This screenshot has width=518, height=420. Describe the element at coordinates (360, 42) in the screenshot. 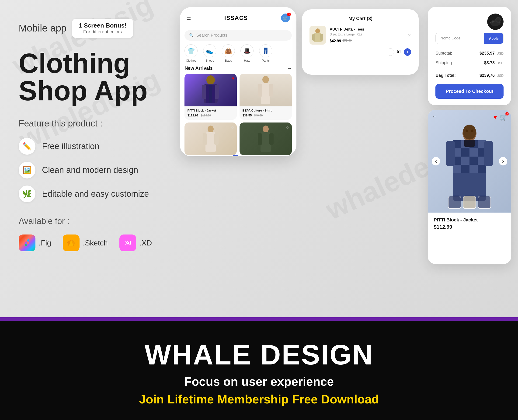

I see `cart-card: ← My Cart (3) A` at that location.